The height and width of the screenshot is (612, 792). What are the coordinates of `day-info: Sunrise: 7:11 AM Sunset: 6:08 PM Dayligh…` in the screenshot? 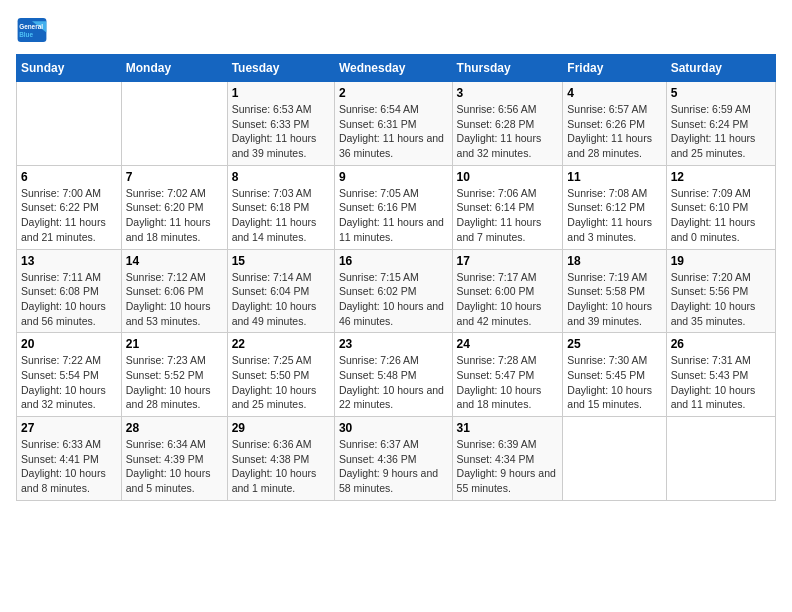 It's located at (69, 300).